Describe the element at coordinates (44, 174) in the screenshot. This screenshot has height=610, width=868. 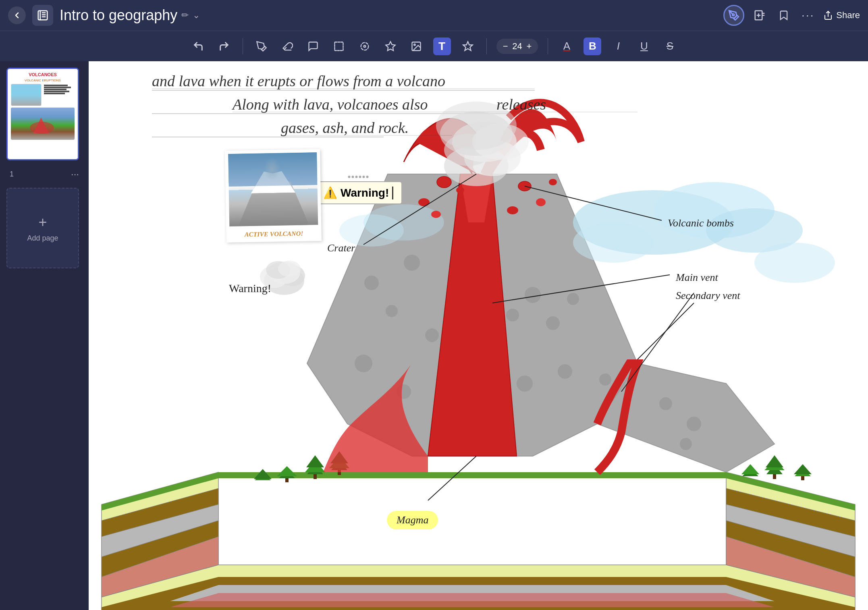
I see `page-number-row: 1 ···` at that location.